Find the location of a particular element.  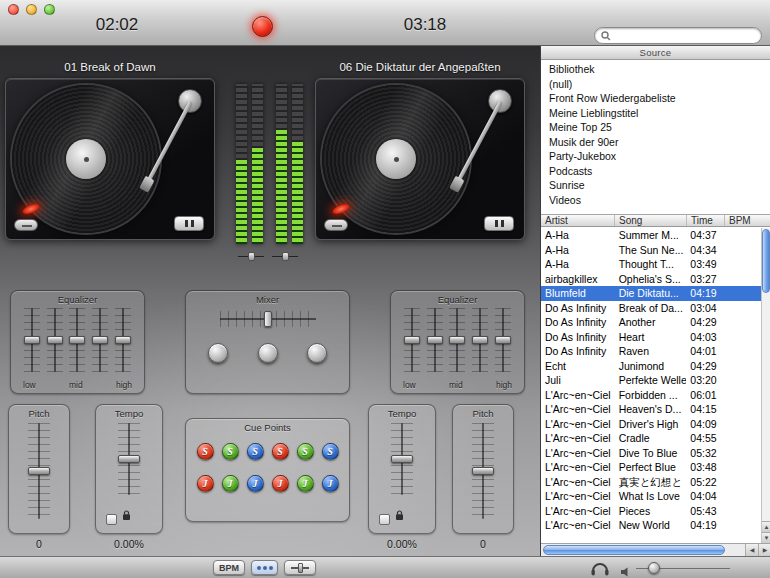

crossfader-view-button is located at coordinates (300, 568).